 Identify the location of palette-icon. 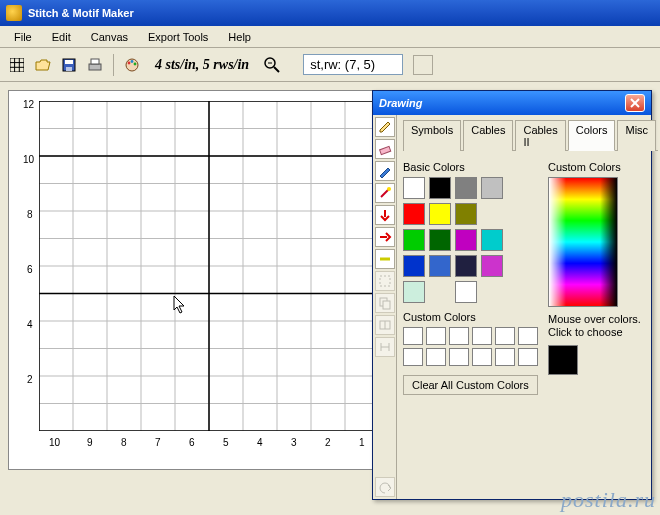
(132, 65).